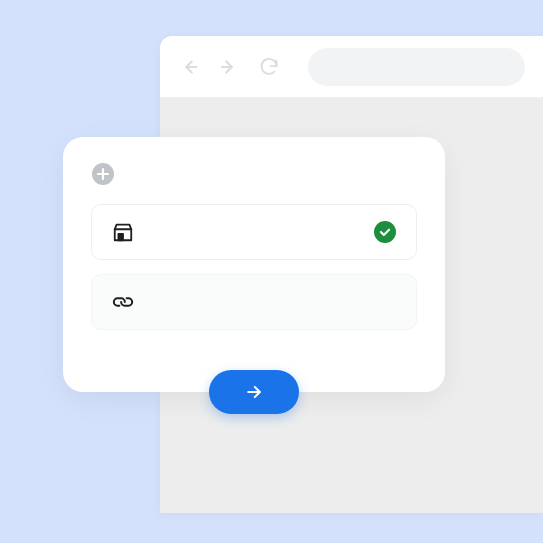 The height and width of the screenshot is (543, 543). What do you see at coordinates (254, 232) in the screenshot?
I see `option-storefront` at bounding box center [254, 232].